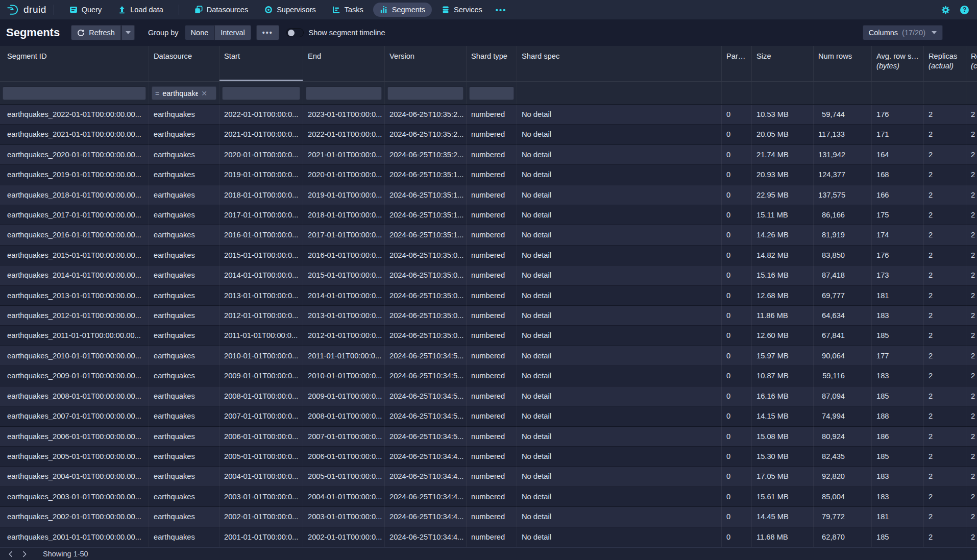 The height and width of the screenshot is (560, 977). Describe the element at coordinates (295, 33) in the screenshot. I see `segment-timeline-toggle` at that location.